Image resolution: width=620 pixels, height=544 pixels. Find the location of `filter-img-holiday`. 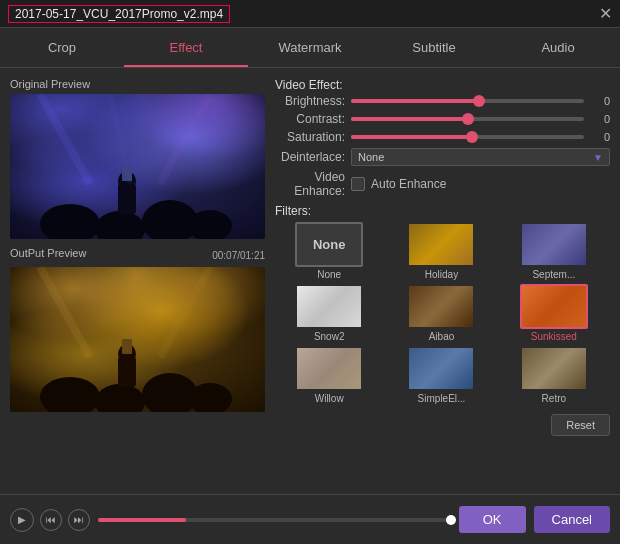

filter-img-holiday is located at coordinates (441, 244).